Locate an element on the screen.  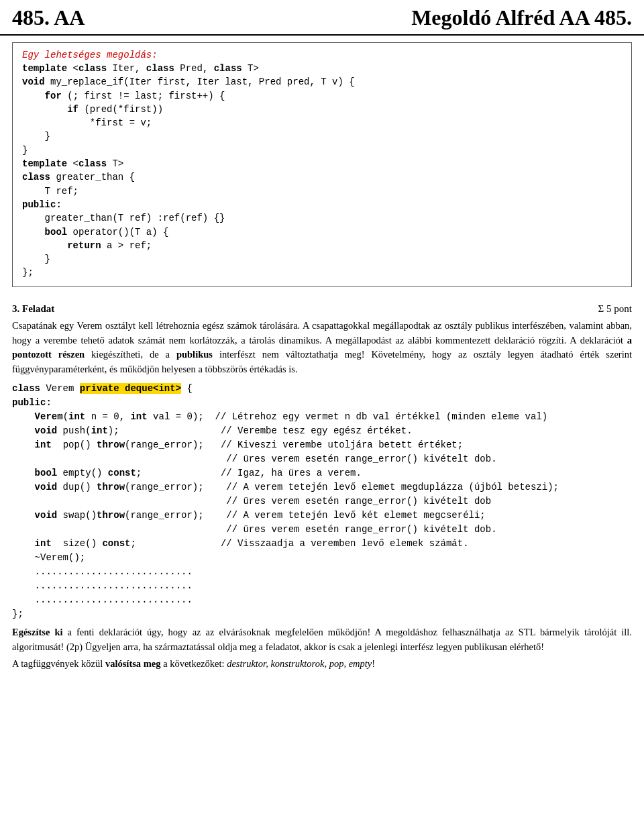
bottom-text-1: Egészítse ki a fenti deklarációt úgy, ho… is located at coordinates (322, 640).